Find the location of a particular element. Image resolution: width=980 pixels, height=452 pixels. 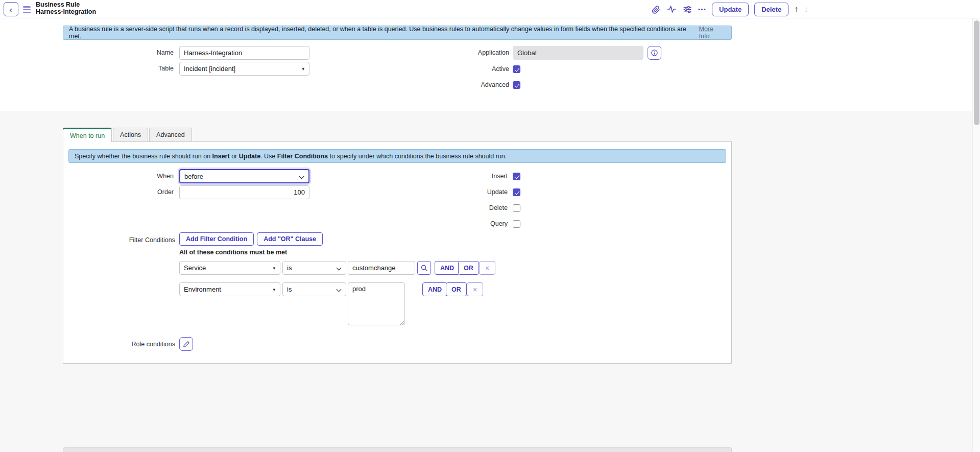

scrollbar-thumb is located at coordinates (976, 73).